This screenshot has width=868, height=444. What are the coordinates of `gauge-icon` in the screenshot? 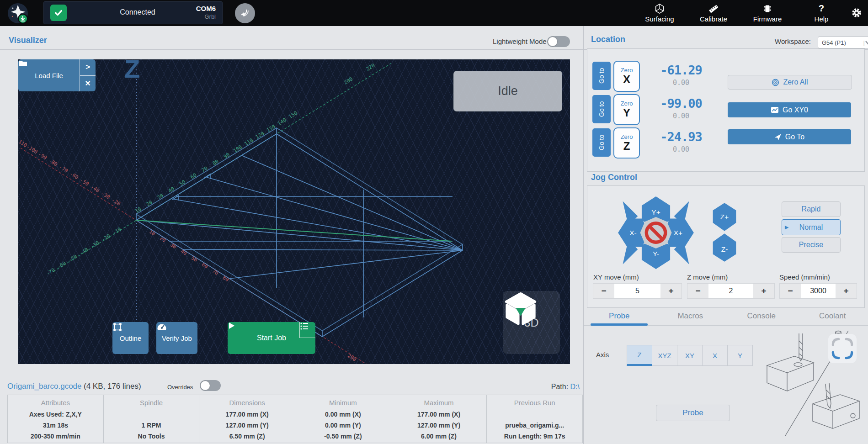 It's located at (162, 327).